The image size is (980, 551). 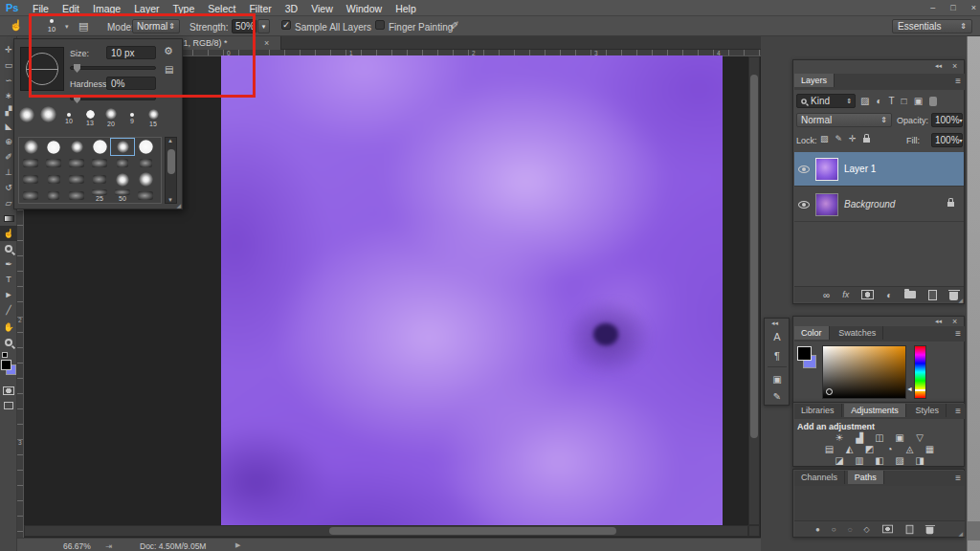 I want to click on zoom-tool, so click(x=9, y=342).